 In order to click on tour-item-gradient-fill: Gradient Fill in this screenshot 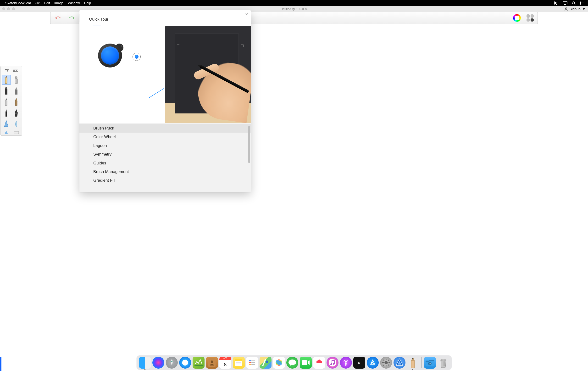, I will do `click(165, 180)`.